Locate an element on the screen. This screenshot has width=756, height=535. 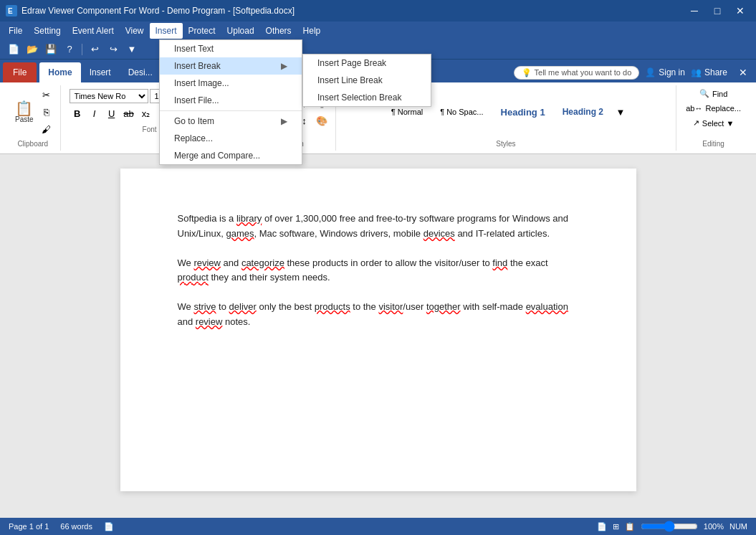
minimize-button: ─ is located at coordinates (694, 11).